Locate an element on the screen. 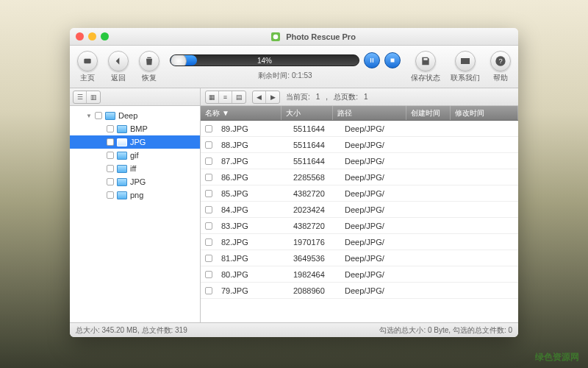 The image size is (588, 368). recover-button: 恢复 is located at coordinates (149, 67).